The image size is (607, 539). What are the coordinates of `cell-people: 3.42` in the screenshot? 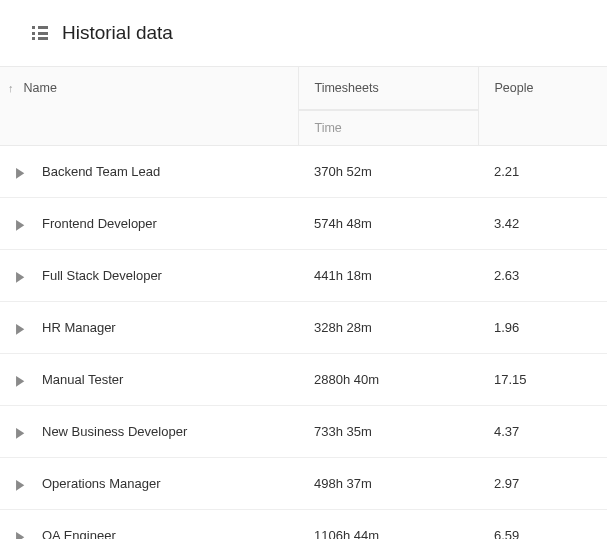 It's located at (542, 224).